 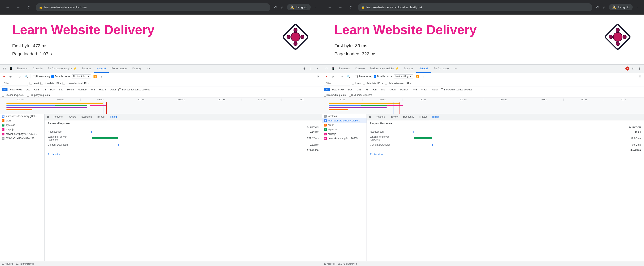 What do you see at coordinates (370, 117) in the screenshot?
I see `right-timing-close: ✕` at bounding box center [370, 117].